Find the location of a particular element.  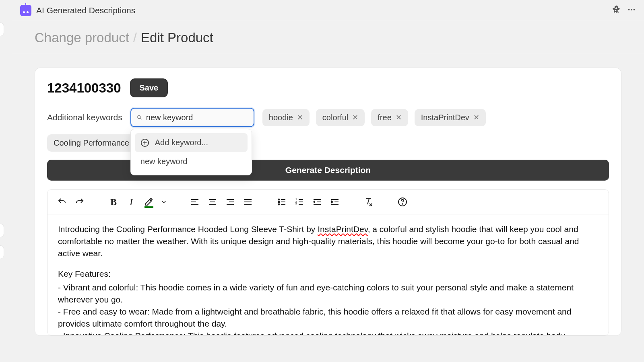

keywords-label: Additional keywords is located at coordinates (85, 117).